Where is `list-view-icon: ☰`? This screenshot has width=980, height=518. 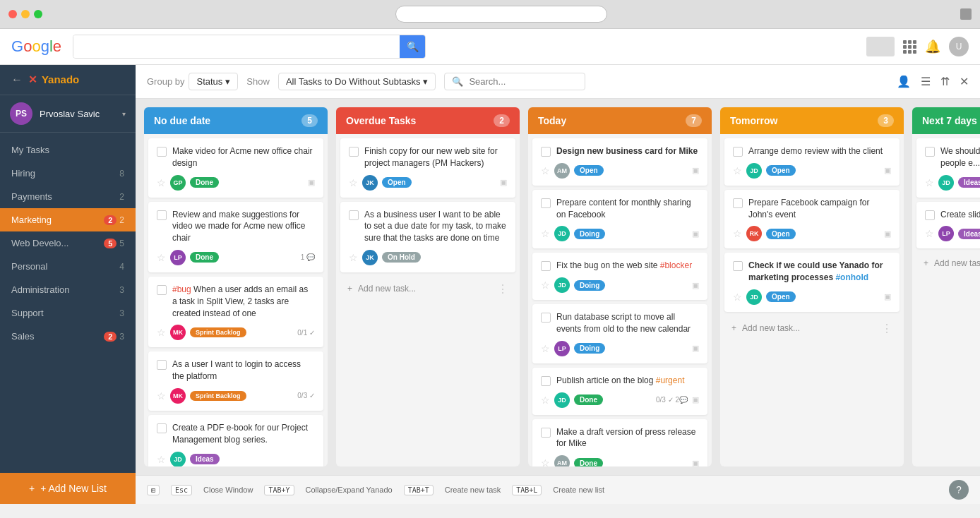 list-view-icon: ☰ is located at coordinates (926, 82).